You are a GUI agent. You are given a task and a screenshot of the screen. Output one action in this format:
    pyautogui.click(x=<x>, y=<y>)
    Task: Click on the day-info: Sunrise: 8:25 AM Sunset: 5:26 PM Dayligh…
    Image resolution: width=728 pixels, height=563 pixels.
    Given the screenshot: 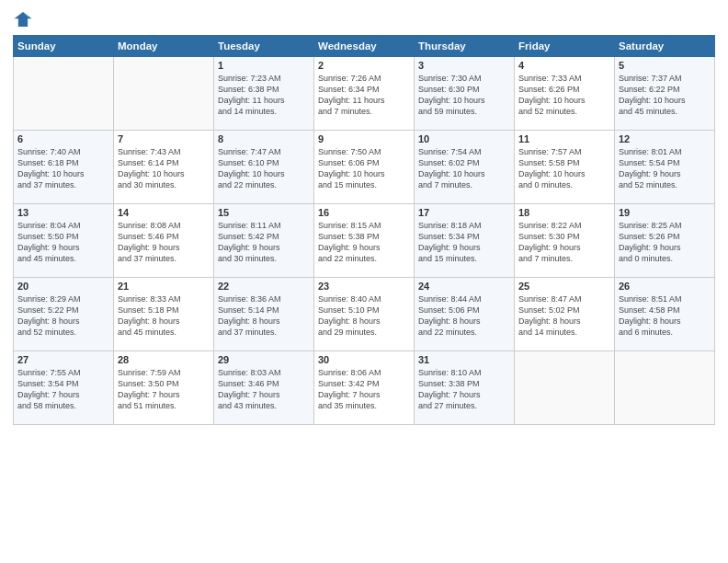 What is the action you would take?
    pyautogui.click(x=665, y=243)
    